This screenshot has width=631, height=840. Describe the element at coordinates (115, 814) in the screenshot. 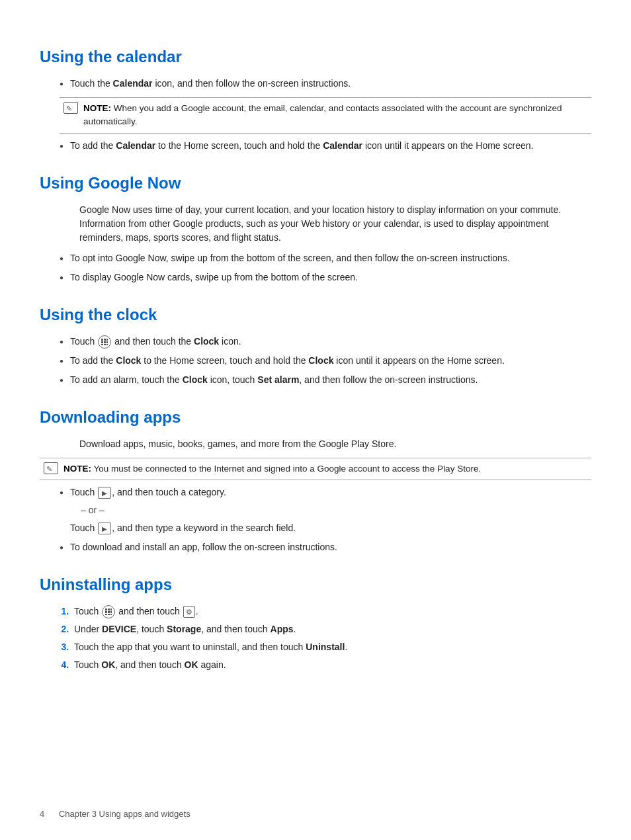

I see `footer: 4 Chapter 3 Using apps and widgets` at that location.